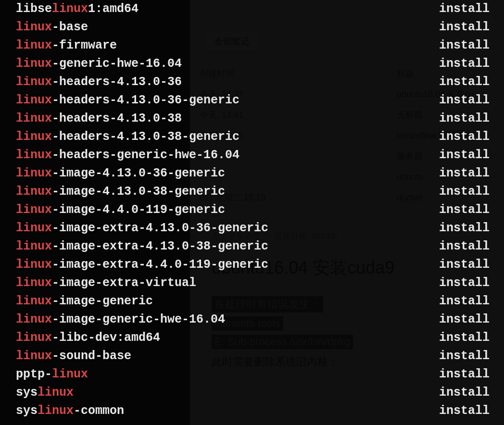 Image resolution: width=504 pixels, height=425 pixels. Describe the element at coordinates (88, 338) in the screenshot. I see `package-name: linux-libc-dev:amd64` at that location.